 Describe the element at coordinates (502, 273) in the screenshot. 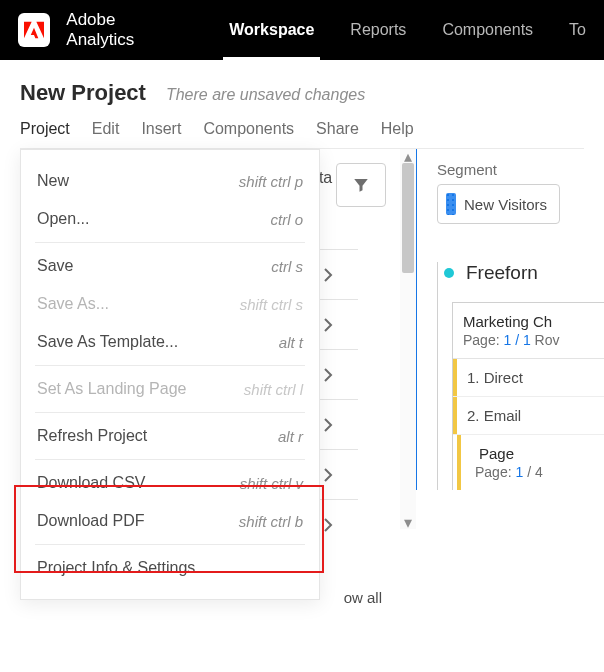

I see `panel-title: Freeforn` at that location.